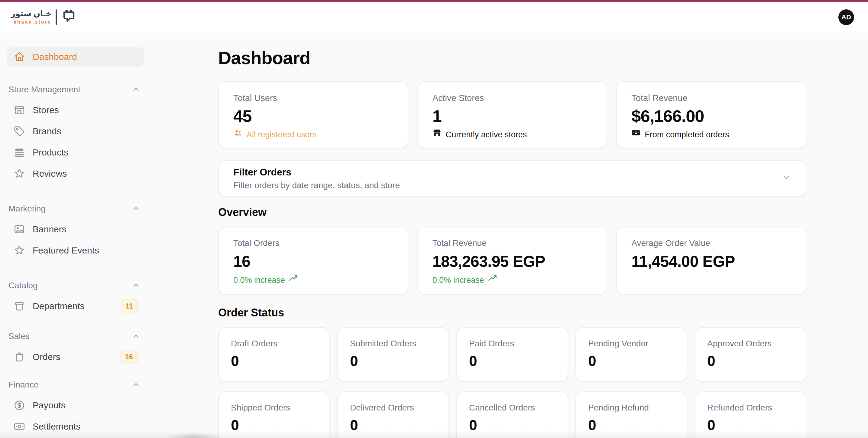  I want to click on order-status-card-cancelled: Cancelled Orders 0, so click(512, 415).